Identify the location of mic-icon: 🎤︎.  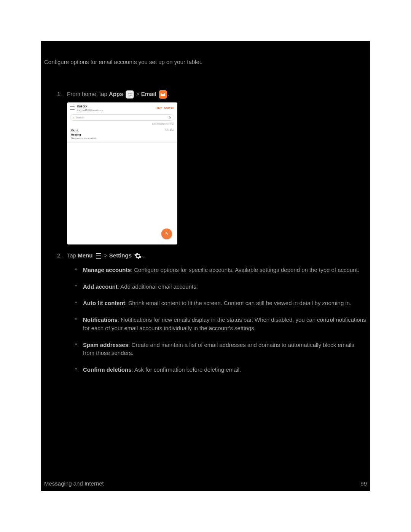
(170, 117).